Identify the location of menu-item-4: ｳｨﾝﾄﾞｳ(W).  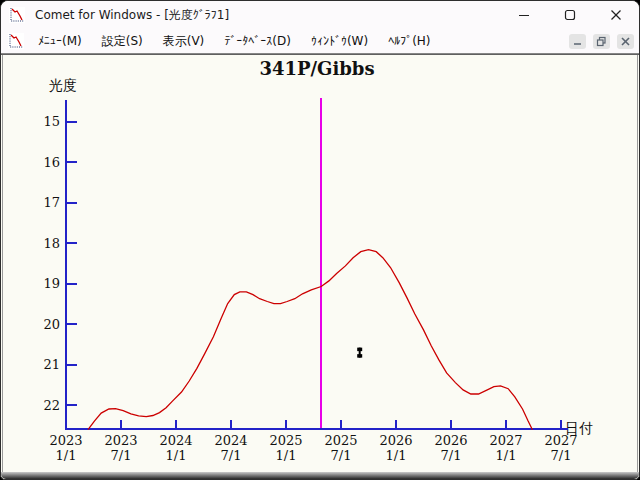
(340, 41).